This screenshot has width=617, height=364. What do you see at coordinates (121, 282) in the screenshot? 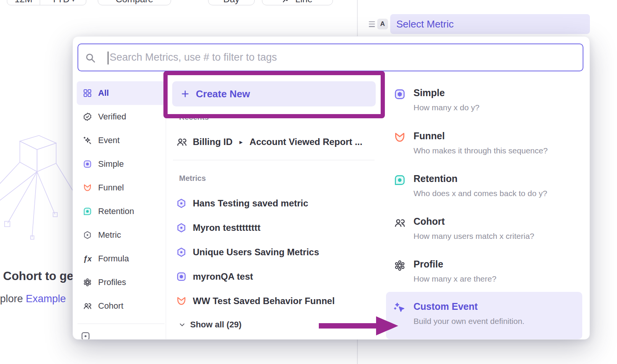
I see `sidebar-item-profiles: Profiles` at bounding box center [121, 282].